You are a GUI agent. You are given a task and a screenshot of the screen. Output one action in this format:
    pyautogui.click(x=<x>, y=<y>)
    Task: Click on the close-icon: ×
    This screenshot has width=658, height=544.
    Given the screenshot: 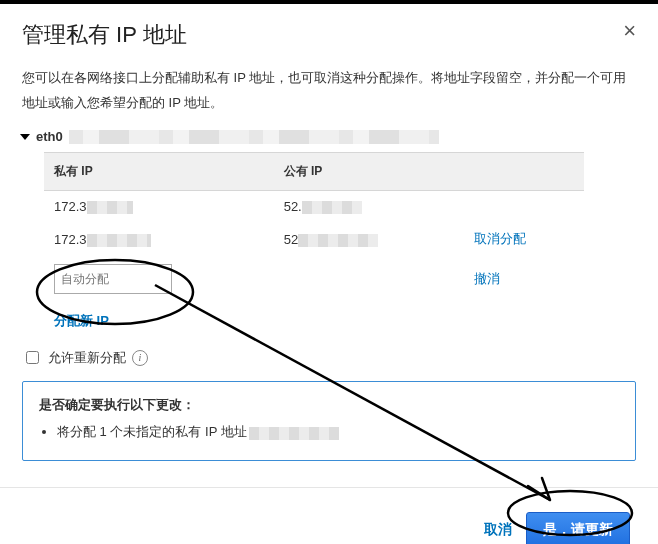 What is the action you would take?
    pyautogui.click(x=630, y=31)
    